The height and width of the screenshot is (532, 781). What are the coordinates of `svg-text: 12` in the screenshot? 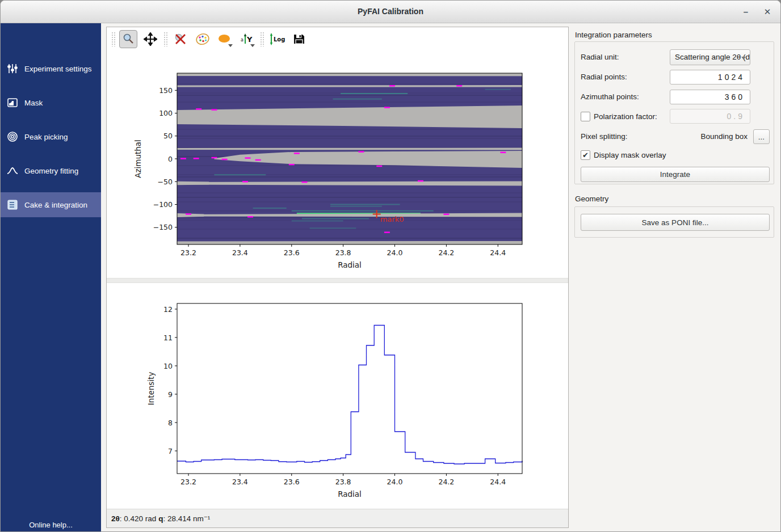 It's located at (168, 310).